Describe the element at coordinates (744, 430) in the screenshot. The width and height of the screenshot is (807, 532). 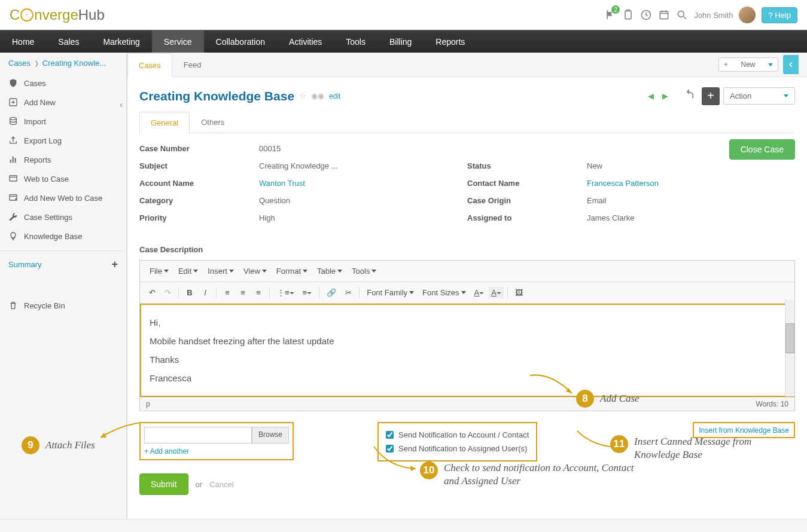
I see `kb-insert-link: Insert from Knowledge Base` at that location.